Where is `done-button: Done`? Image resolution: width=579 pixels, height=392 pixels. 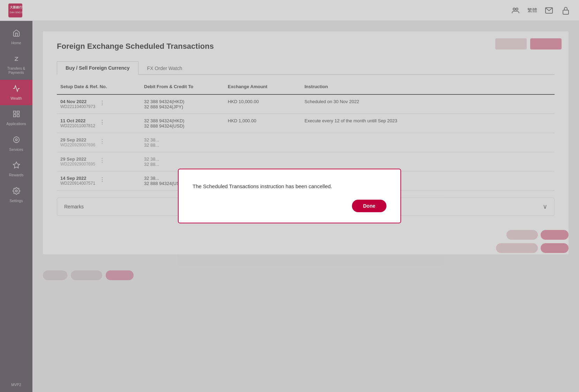 done-button: Done is located at coordinates (369, 206).